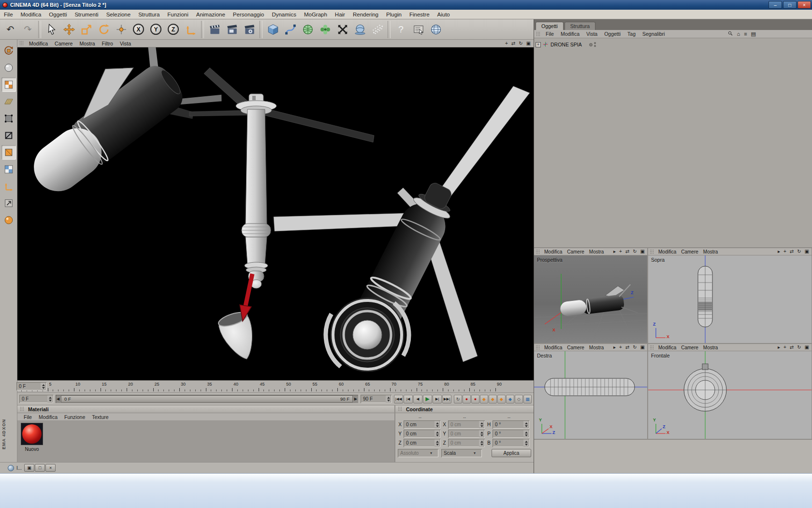  I want to click on mini-frontale-menu-modifica: Modifica, so click(667, 347).